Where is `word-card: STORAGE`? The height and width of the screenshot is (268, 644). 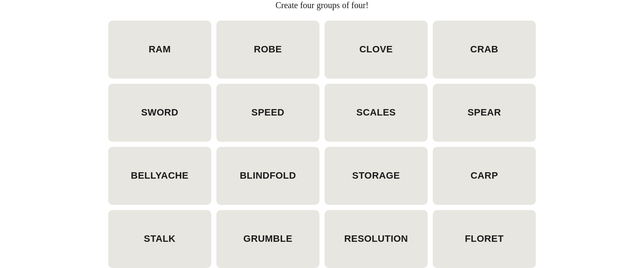
word-card: STORAGE is located at coordinates (376, 176).